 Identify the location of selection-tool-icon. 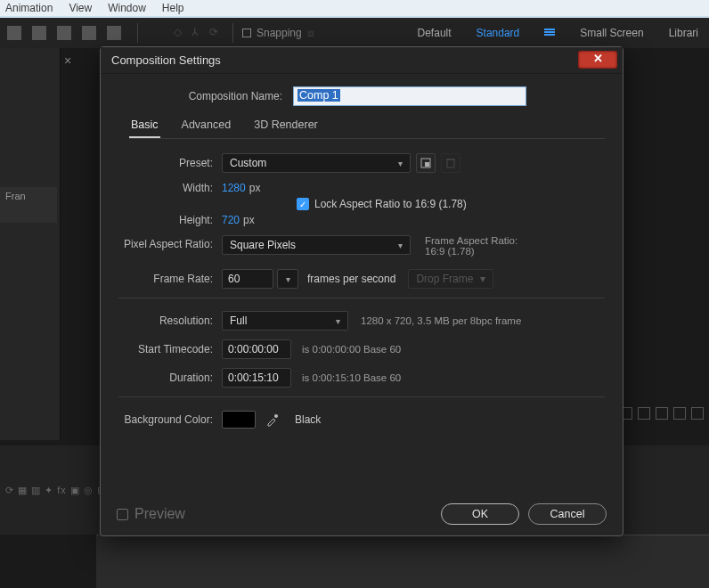
(14, 33).